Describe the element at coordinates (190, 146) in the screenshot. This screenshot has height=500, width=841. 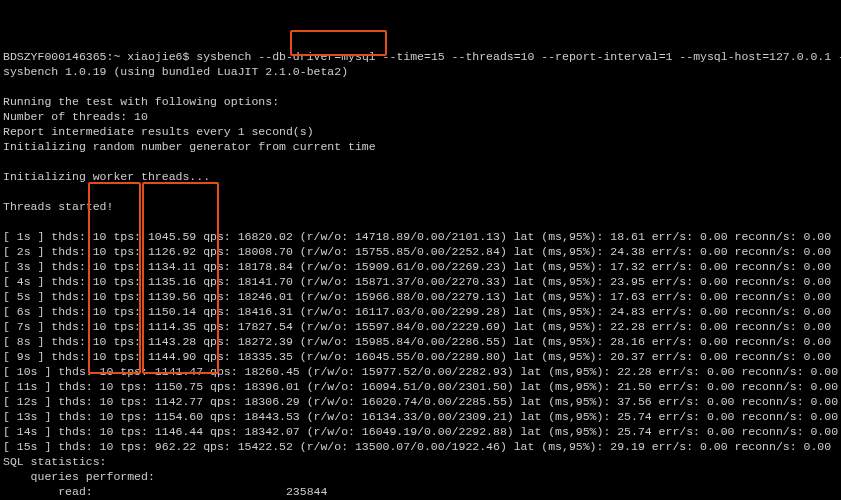
I see `opts-rng: Initializing random number generator fro…` at that location.